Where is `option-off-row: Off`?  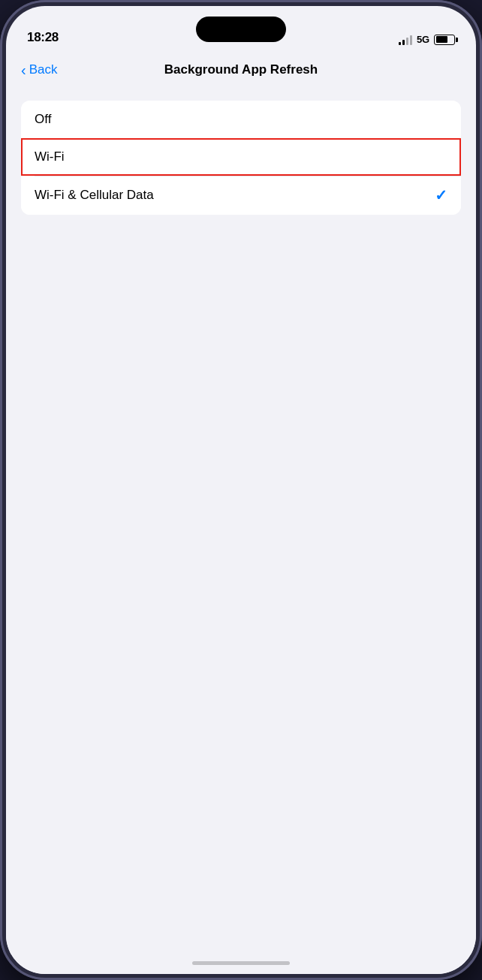
option-off-row: Off is located at coordinates (241, 119).